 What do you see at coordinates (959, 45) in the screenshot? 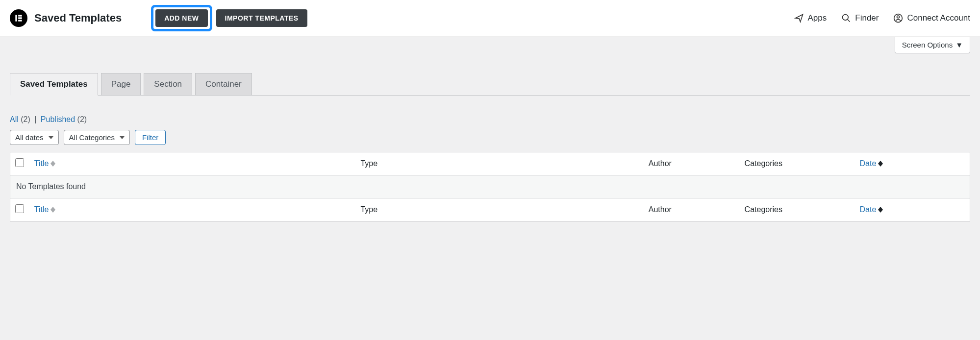
I see `chevron-down-icon: ▼` at bounding box center [959, 45].